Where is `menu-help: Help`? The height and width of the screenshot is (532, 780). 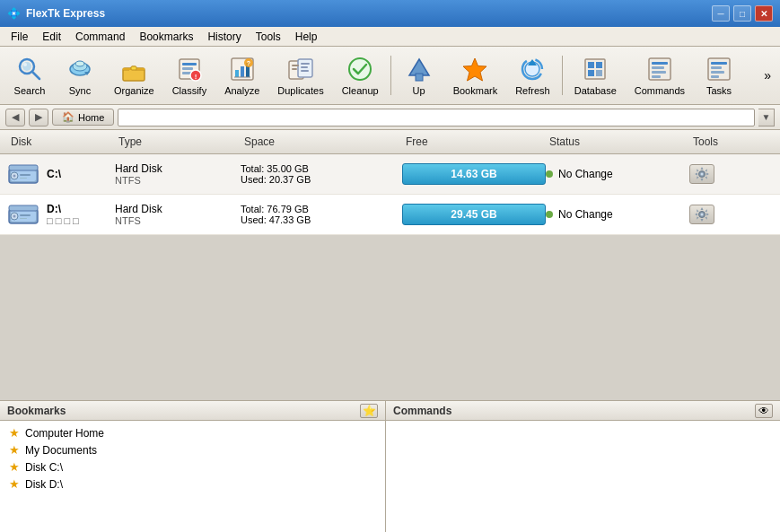 menu-help: Help is located at coordinates (307, 37).